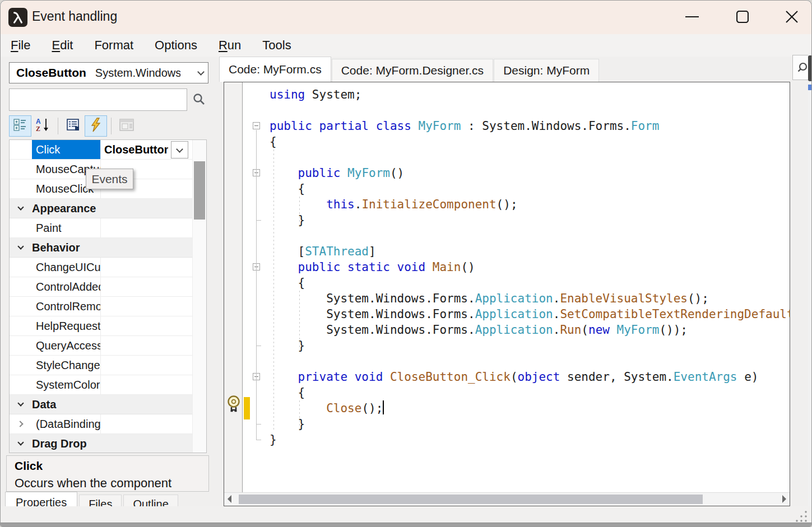 This screenshot has height=527, width=812. I want to click on search-icon, so click(199, 100).